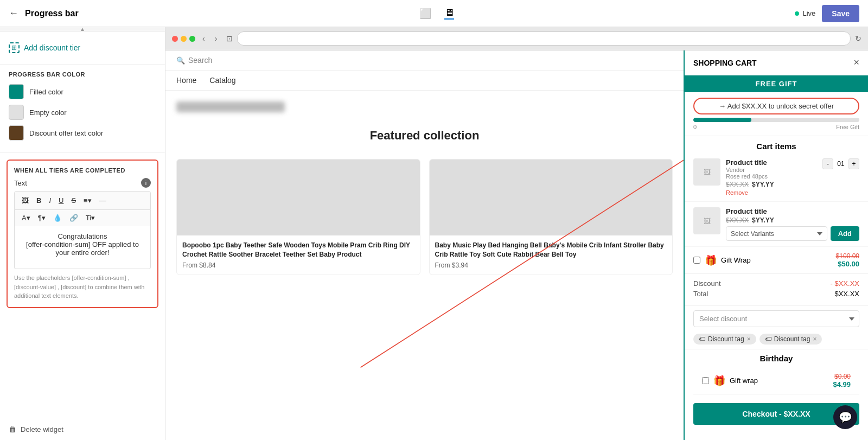  I want to click on tag-close-0: ×, so click(749, 339).